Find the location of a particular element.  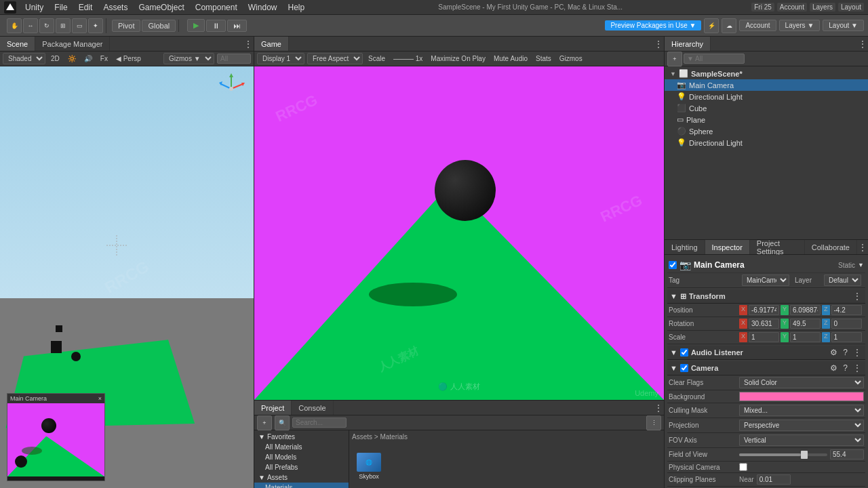

project-add-btn: + is located at coordinates (264, 423).